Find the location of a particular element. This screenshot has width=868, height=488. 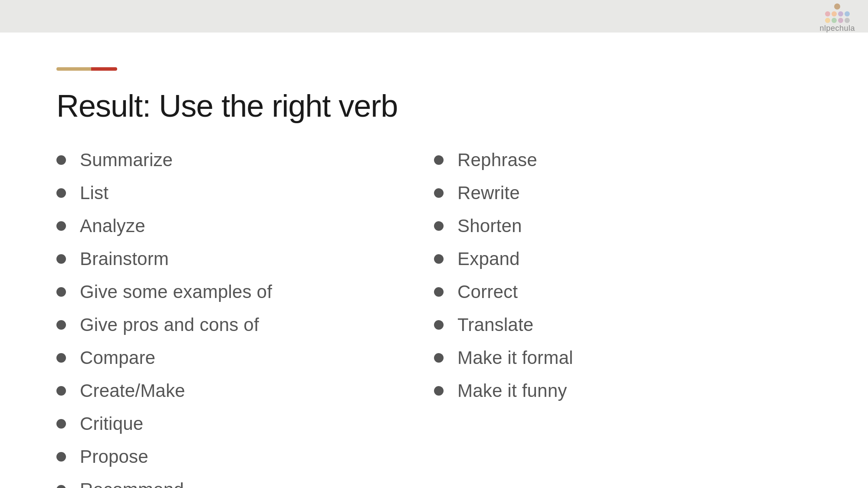

deco-gold is located at coordinates (74, 69).